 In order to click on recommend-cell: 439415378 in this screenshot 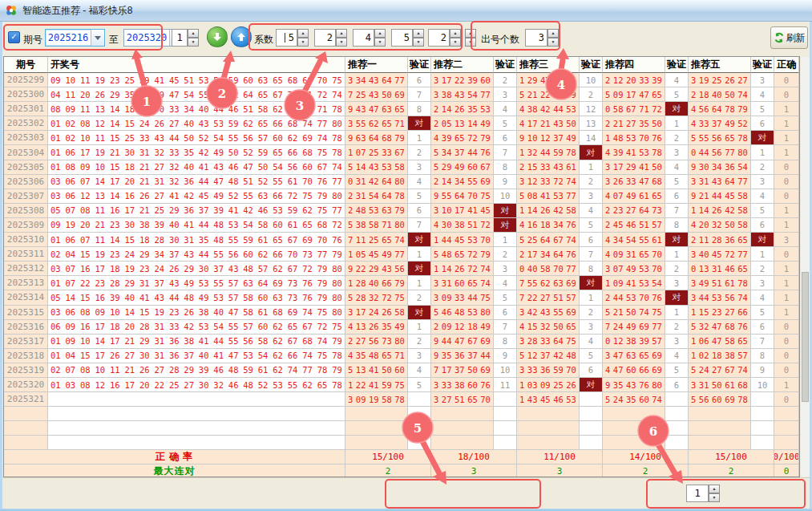, I will do `click(634, 152)`.